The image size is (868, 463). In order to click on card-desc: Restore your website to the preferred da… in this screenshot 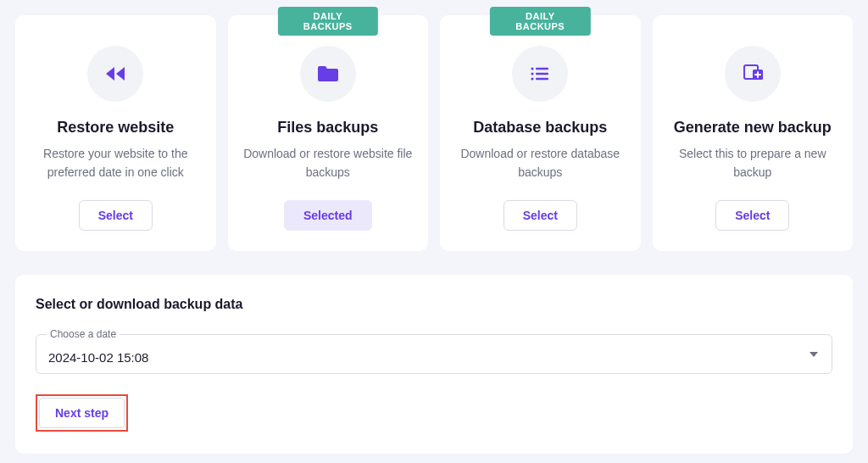, I will do `click(115, 163)`.